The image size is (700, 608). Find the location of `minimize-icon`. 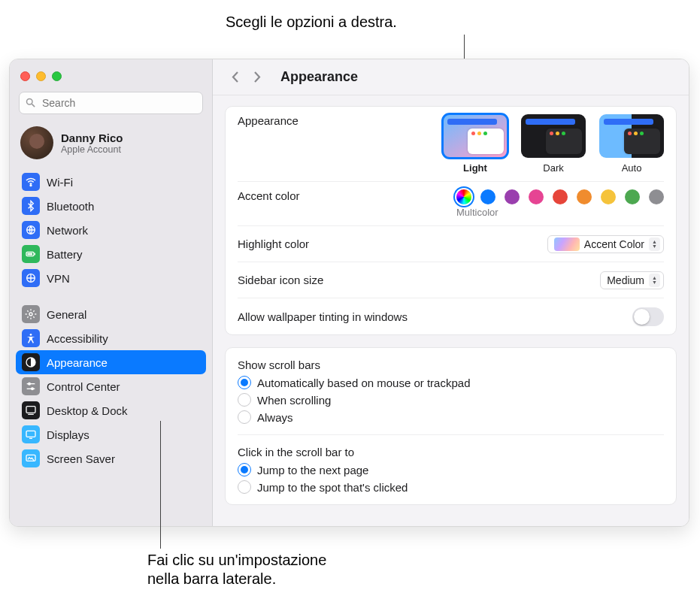

minimize-icon is located at coordinates (41, 77).